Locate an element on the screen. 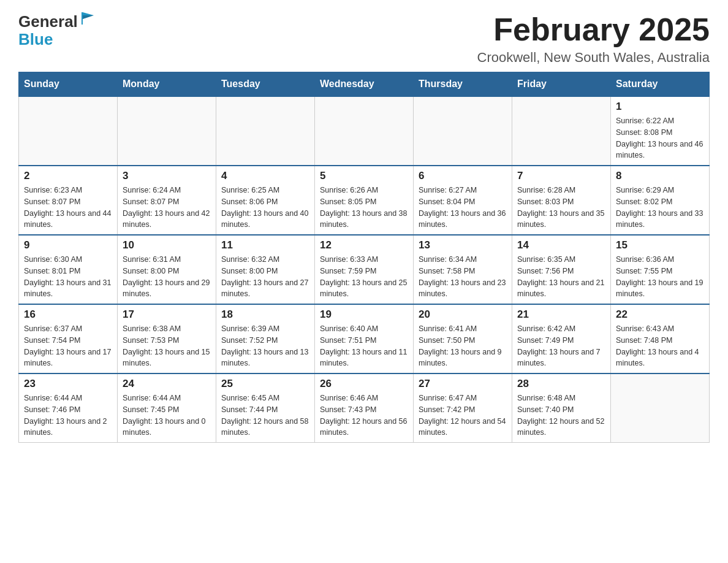 The width and height of the screenshot is (728, 563). day-number: 11 is located at coordinates (265, 245).